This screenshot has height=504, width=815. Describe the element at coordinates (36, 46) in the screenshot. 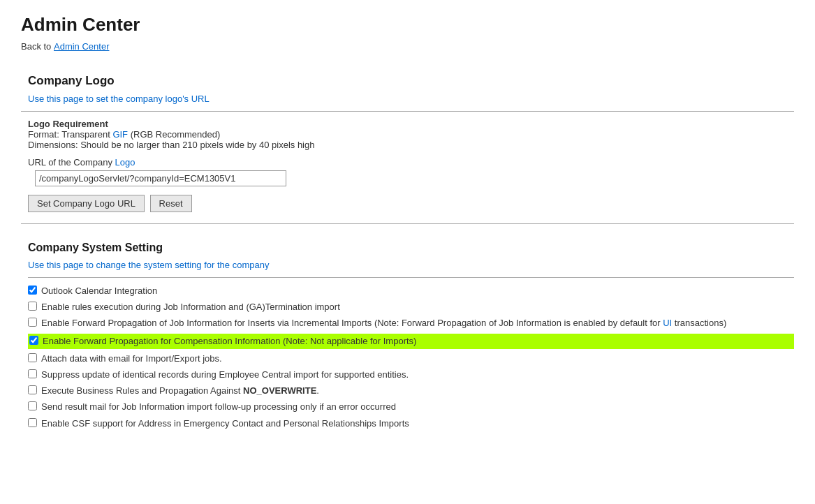

I see `back-text: Back to` at that location.